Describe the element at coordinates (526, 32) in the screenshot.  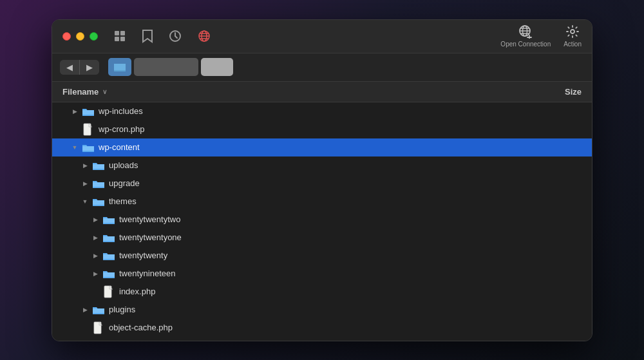
I see `globe-plus-icon` at that location.